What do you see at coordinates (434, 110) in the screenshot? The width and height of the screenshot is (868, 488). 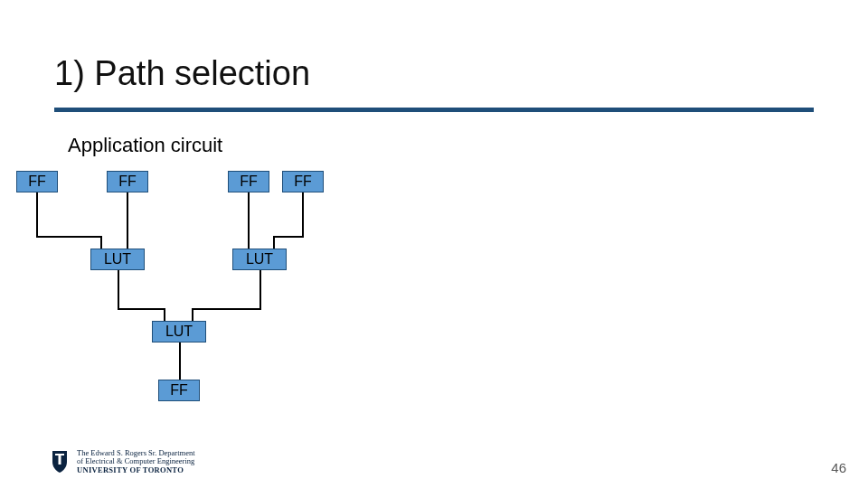 I see `title-rule` at bounding box center [434, 110].